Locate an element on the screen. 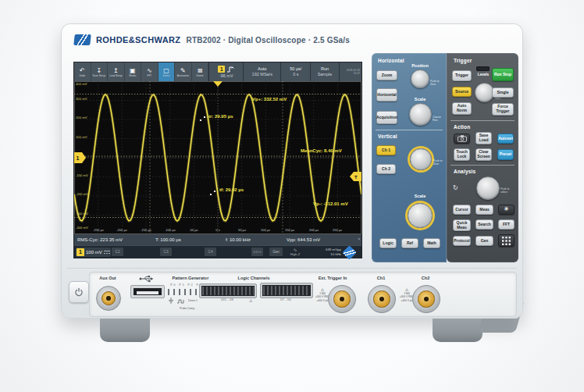 Image resolution: width=584 pixels, height=392 pixels. auto-norm-key: Auto Norm is located at coordinates (462, 109).